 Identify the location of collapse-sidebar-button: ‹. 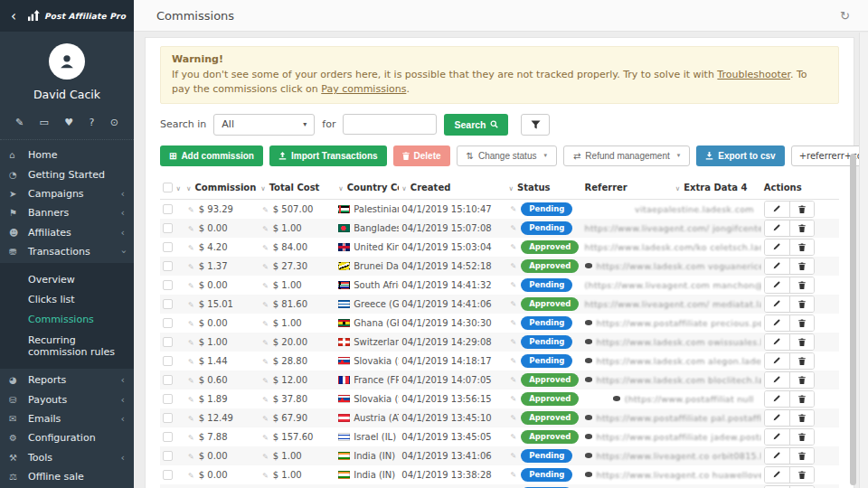
(14, 16).